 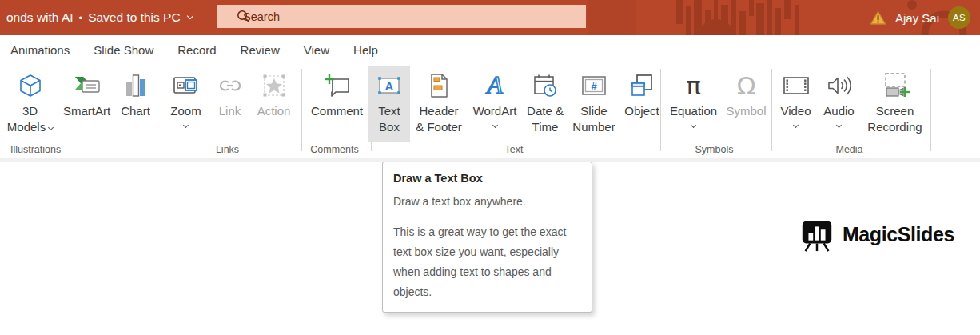 What do you see at coordinates (839, 111) in the screenshot?
I see `audio-label: Audio` at bounding box center [839, 111].